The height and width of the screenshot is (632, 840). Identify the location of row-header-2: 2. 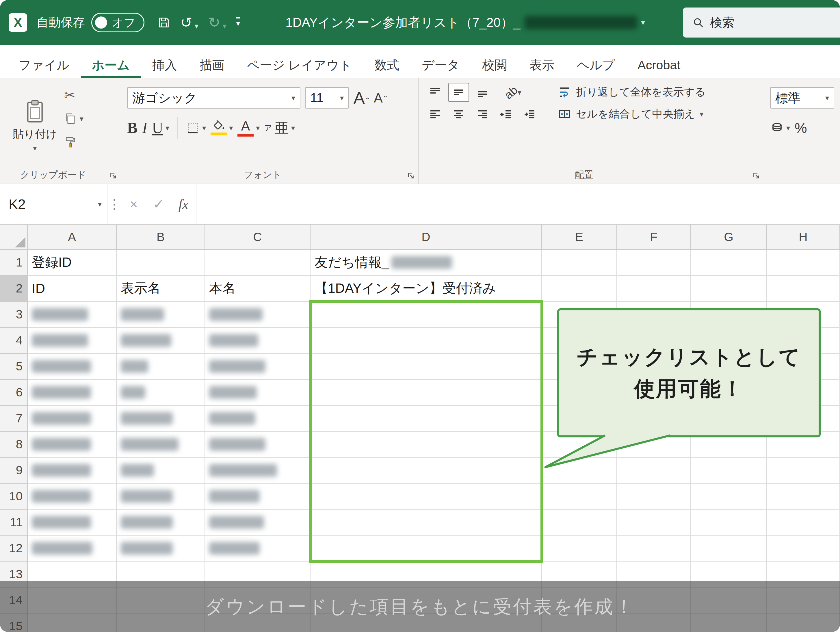
(14, 288).